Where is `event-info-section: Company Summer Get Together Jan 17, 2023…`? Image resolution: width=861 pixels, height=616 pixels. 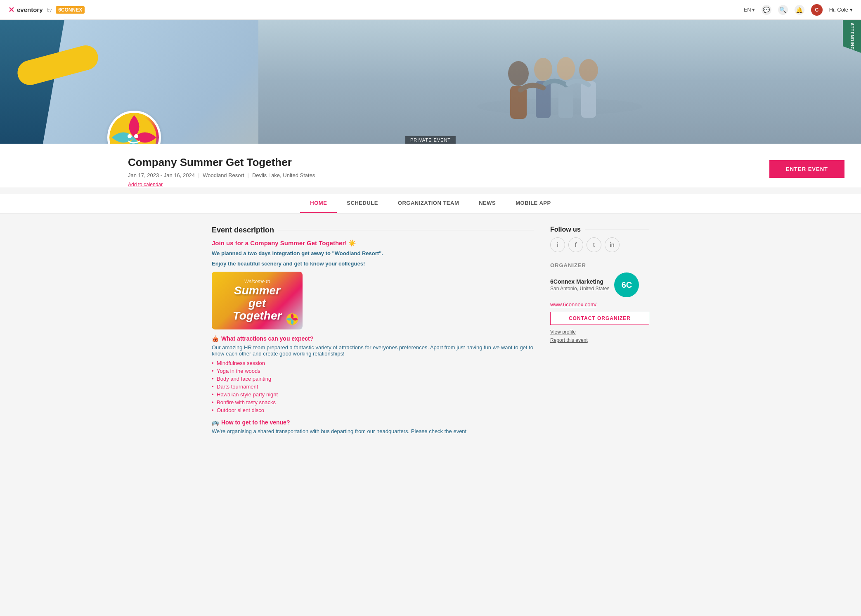 event-info-section: Company Summer Get Together Jan 17, 2023… is located at coordinates (430, 166).